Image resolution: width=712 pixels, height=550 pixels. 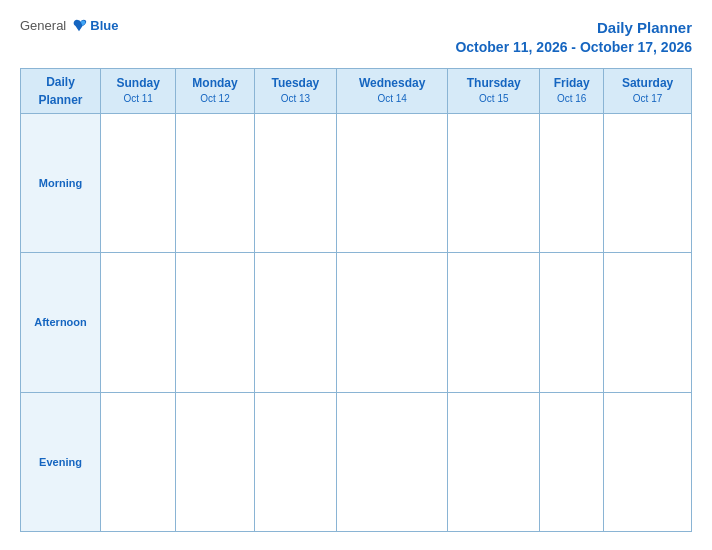 I want to click on page-header: General Blue Daily Planner October 11, 2…, so click(x=356, y=37).